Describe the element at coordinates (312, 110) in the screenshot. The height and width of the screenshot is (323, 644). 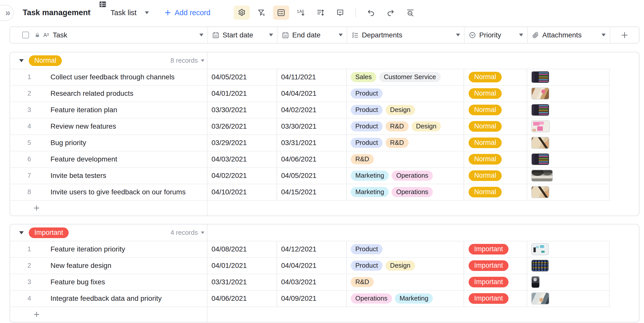
I see `end-date-cell: 04/02/2021` at that location.